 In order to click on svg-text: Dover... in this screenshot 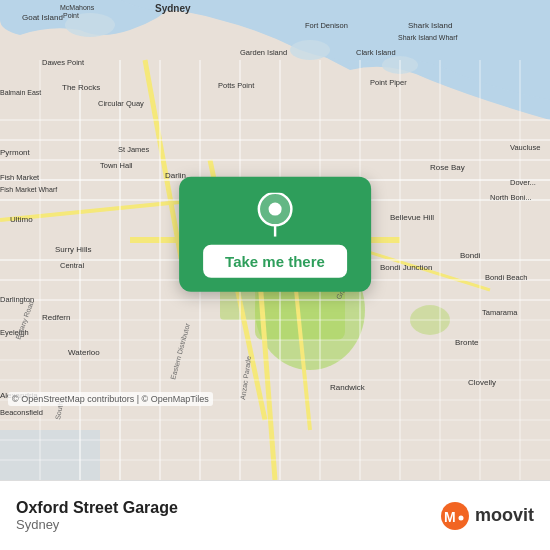, I will do `click(523, 182)`.